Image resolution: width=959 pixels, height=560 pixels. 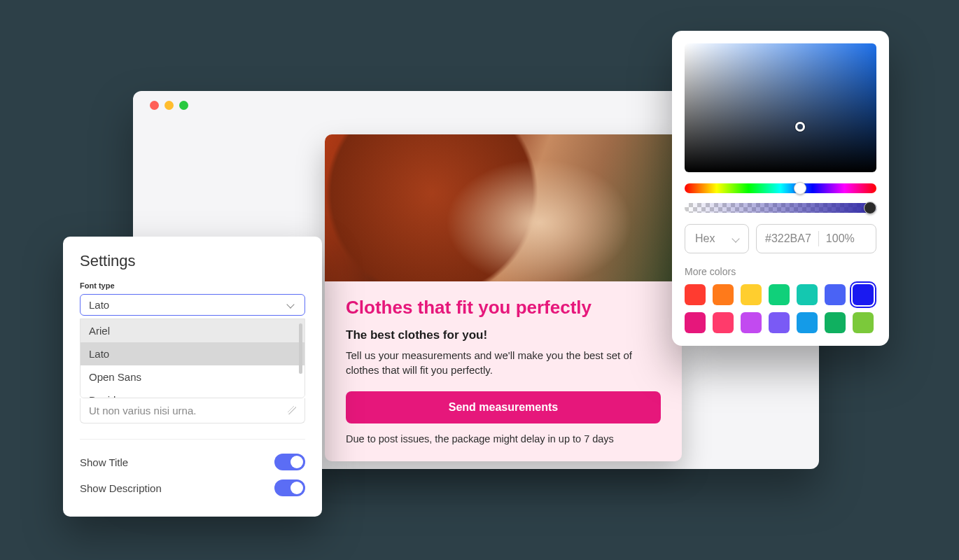 What do you see at coordinates (788, 239) in the screenshot?
I see `hex-value: #322BA7` at bounding box center [788, 239].